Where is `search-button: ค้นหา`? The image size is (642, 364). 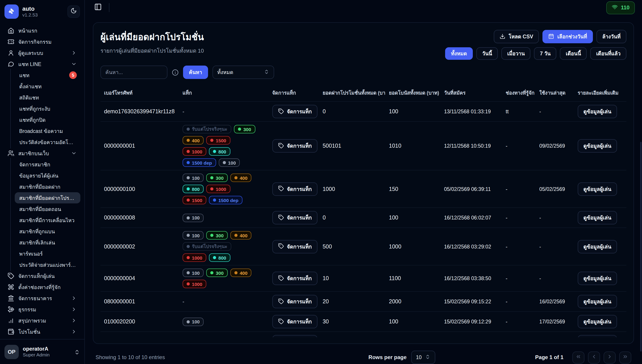 search-button: ค้นหา is located at coordinates (196, 72).